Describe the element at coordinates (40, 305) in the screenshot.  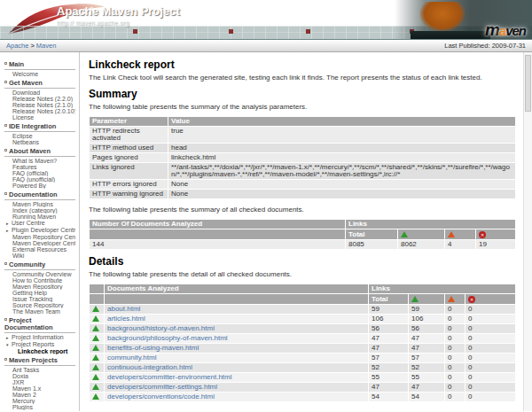
I see `sidebar-item-source-repository: Source Repository` at that location.